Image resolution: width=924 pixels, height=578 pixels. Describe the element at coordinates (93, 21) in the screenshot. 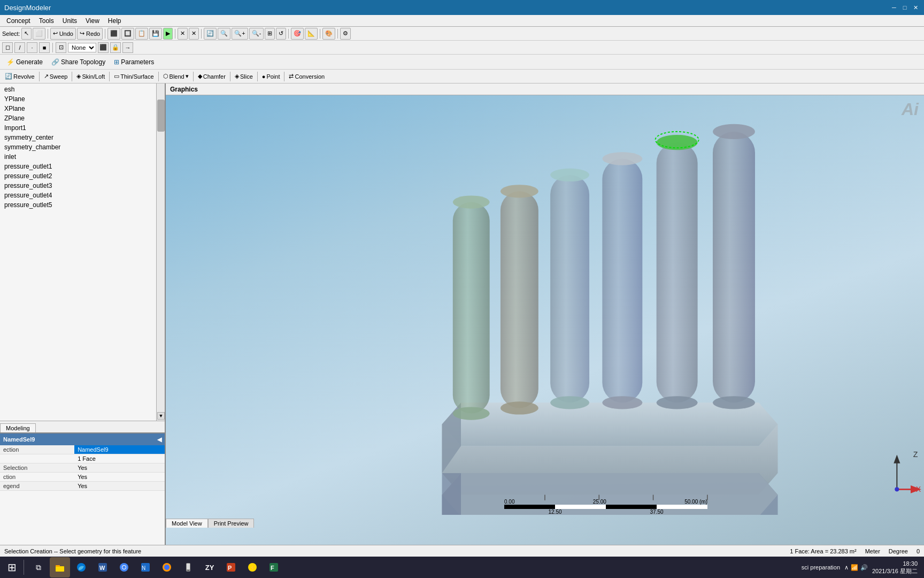

I see `menu-view: View` at that location.